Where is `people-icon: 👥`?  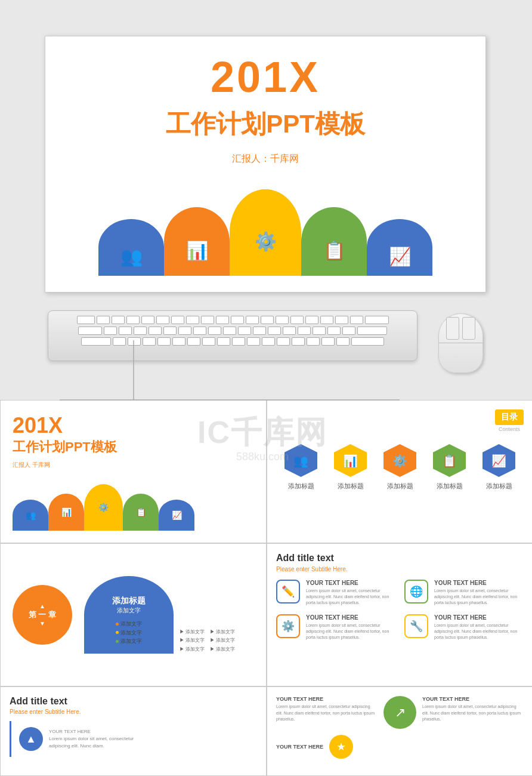 people-icon: 👥 is located at coordinates (131, 257).